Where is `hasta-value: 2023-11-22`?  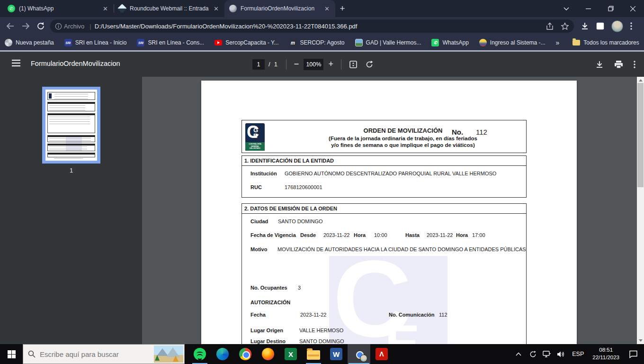
hasta-value: 2023-11-22 is located at coordinates (439, 235).